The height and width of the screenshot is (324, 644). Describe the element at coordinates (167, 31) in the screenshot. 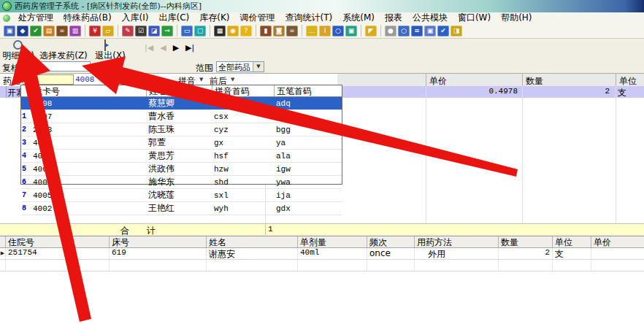

I see `export-icon: ⇒` at that location.